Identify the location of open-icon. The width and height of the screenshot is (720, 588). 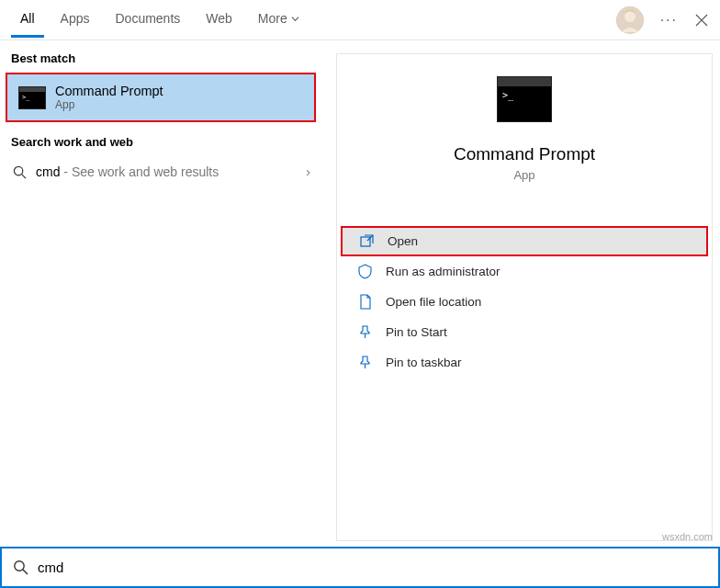
(367, 241).